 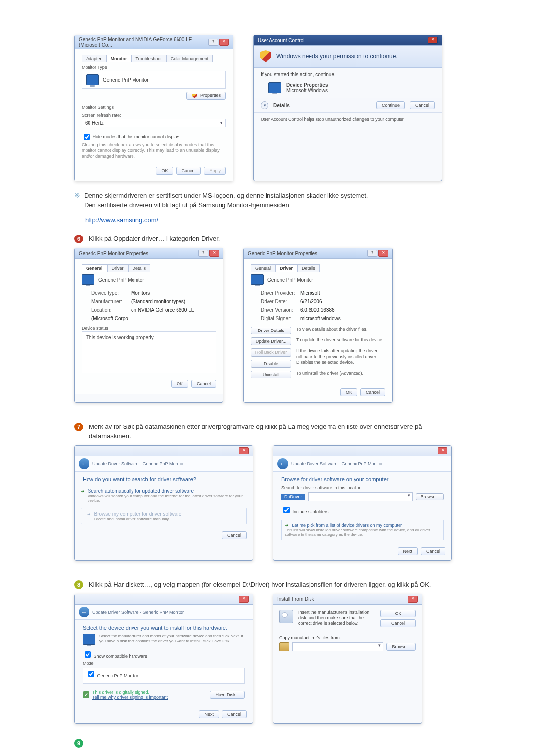 What do you see at coordinates (219, 42) in the screenshot?
I see `window-controls: ? ✕` at bounding box center [219, 42].